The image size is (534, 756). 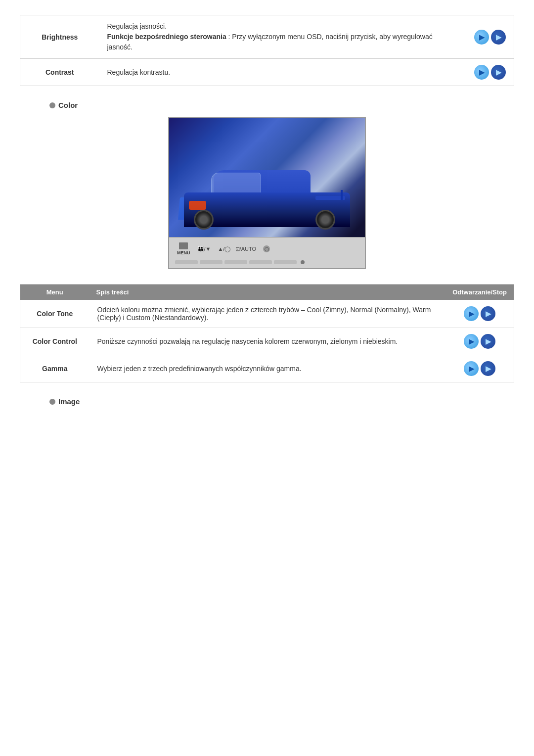 What do you see at coordinates (490, 72) in the screenshot?
I see `contrast-nav-btns: ▶ ▶` at bounding box center [490, 72].